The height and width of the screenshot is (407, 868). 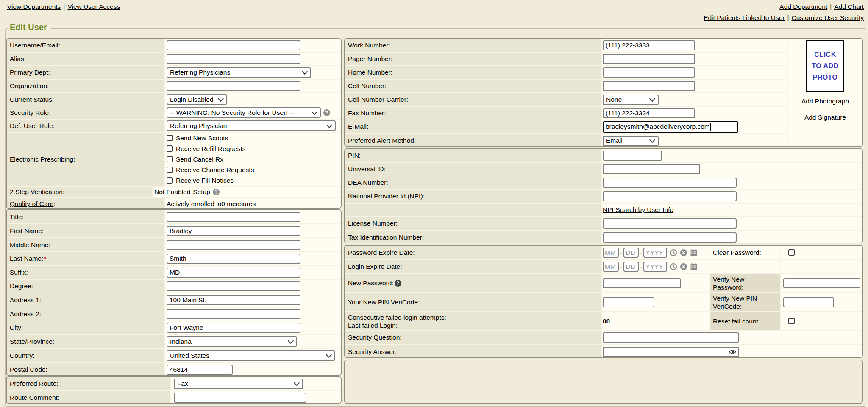 What do you see at coordinates (631, 267) in the screenshot?
I see `login-expire-date-dd-input: DD` at bounding box center [631, 267].